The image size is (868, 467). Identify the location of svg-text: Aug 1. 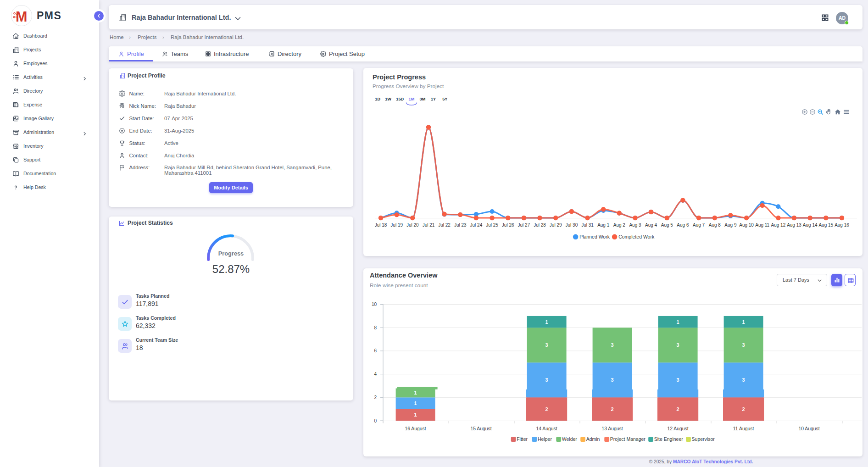
(604, 225).